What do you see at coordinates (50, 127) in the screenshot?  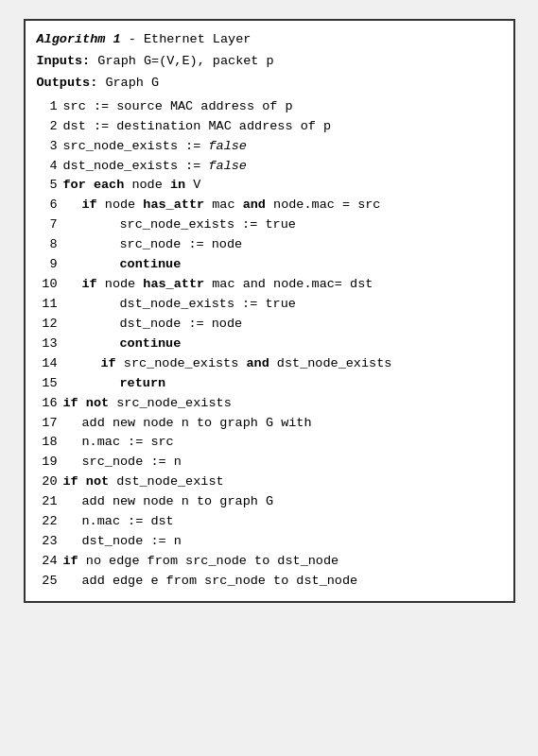 I see `line-number: 2` at bounding box center [50, 127].